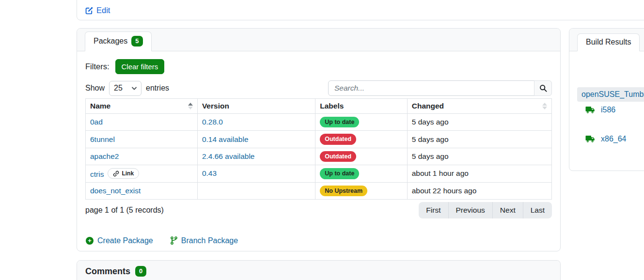 The height and width of the screenshot is (280, 644). What do you see at coordinates (119, 241) in the screenshot?
I see `create-package-link: + Create Package` at bounding box center [119, 241].